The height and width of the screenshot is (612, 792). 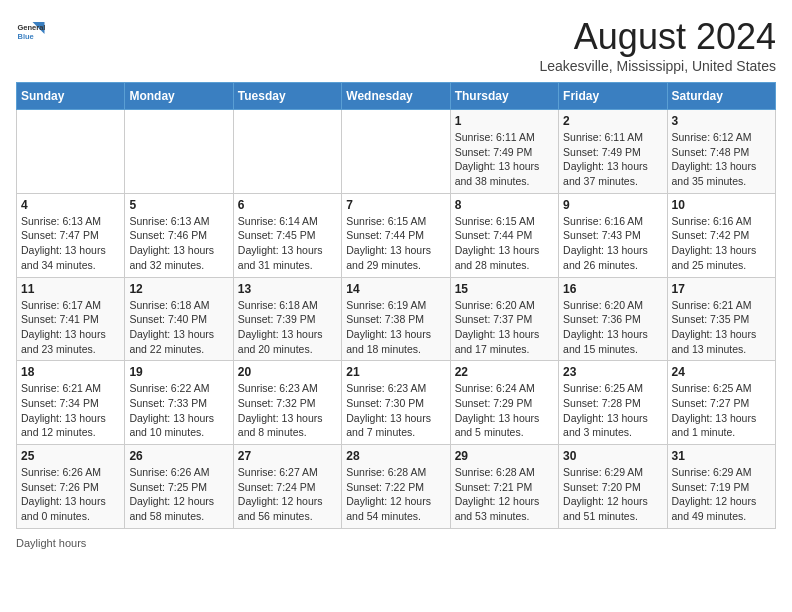 What do you see at coordinates (396, 235) in the screenshot?
I see `calendar-week-row: 4Sunrise: 6:13 AMSunset: 7:47 PMDaylight…` at bounding box center [396, 235].